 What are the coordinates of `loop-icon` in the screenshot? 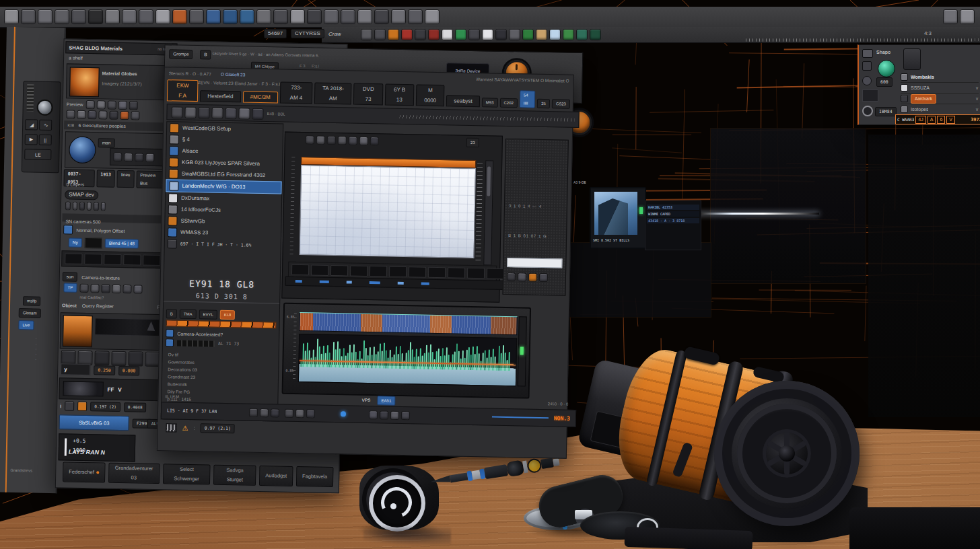 It's located at (253, 412).